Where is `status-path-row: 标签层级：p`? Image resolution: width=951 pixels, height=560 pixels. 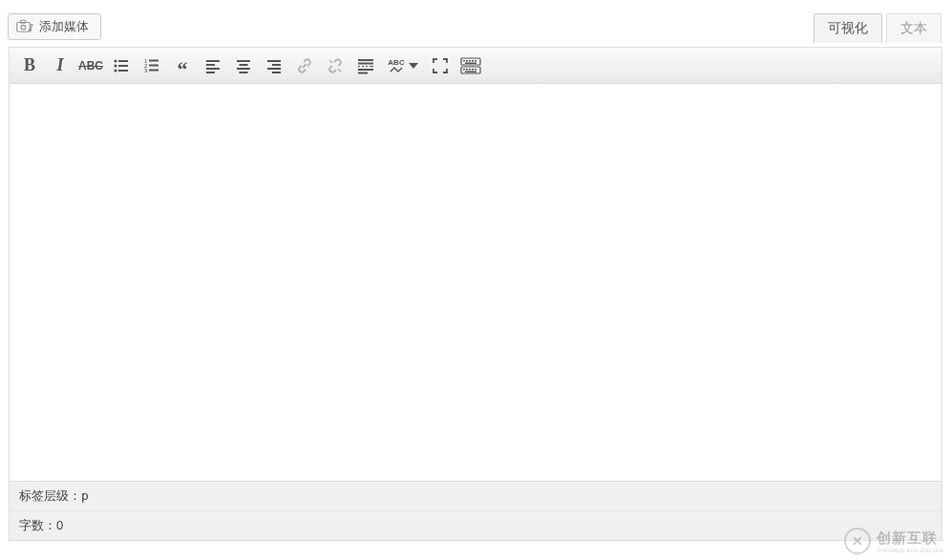 status-path-row: 标签层级：p is located at coordinates (476, 496).